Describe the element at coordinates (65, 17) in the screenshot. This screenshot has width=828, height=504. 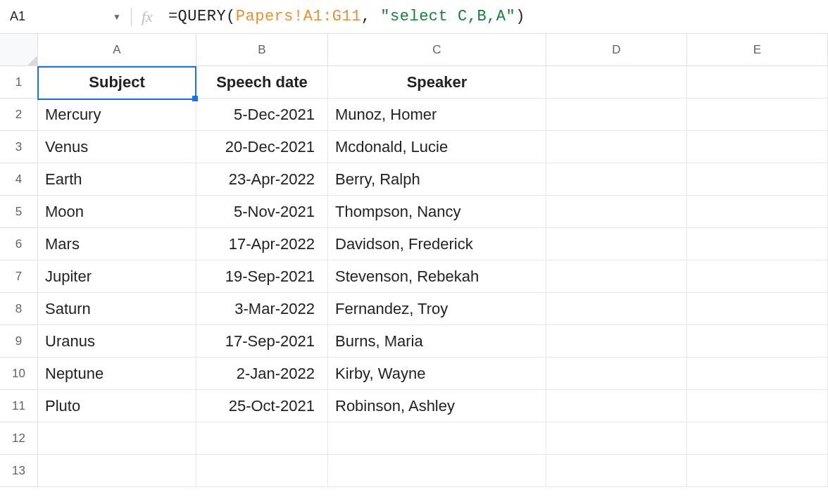
I see `name-box: A1 ▼` at that location.